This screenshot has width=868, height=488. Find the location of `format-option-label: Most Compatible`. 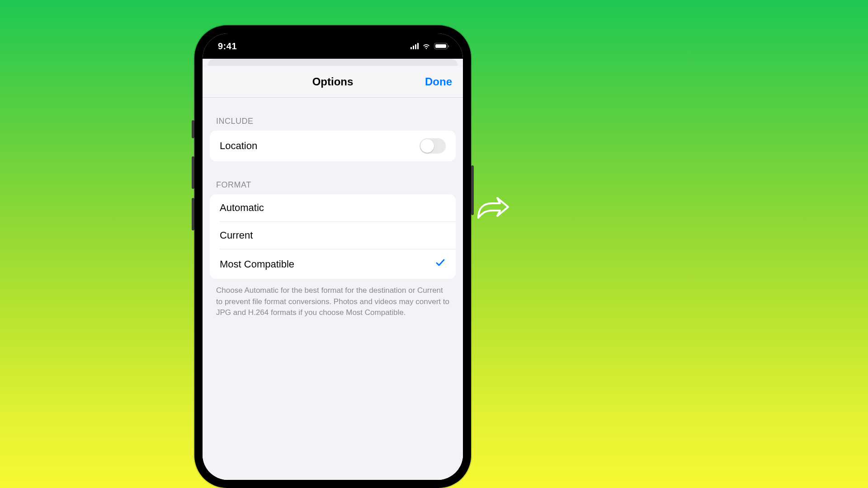

format-option-label: Most Compatible is located at coordinates (257, 264).